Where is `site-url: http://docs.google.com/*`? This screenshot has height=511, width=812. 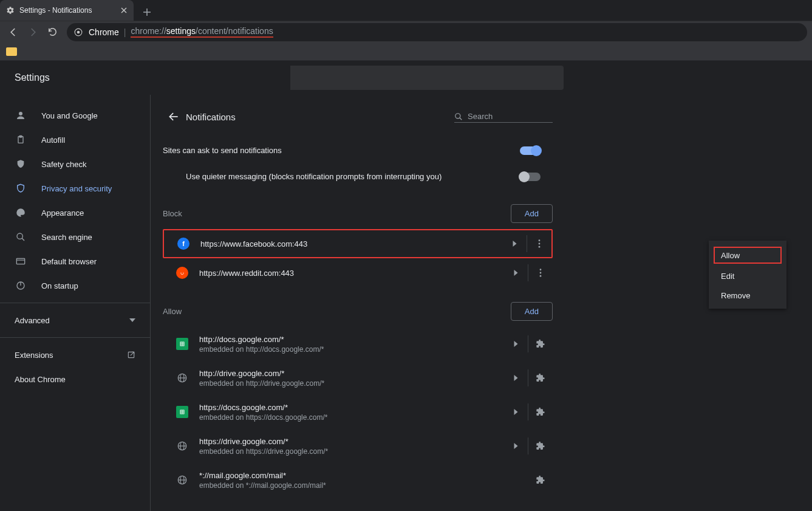 site-url: http://docs.google.com/* is located at coordinates (351, 339).